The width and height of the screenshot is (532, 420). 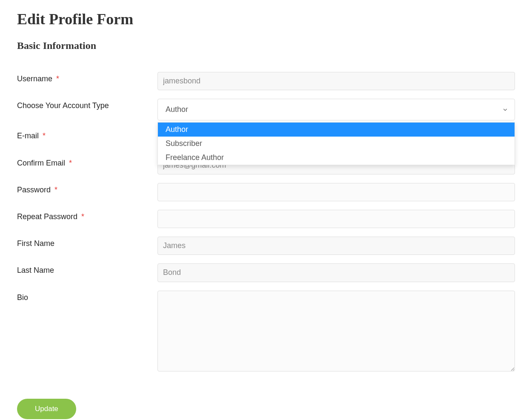 What do you see at coordinates (87, 215) in the screenshot?
I see `label-repeat-password: Repeat Password *` at bounding box center [87, 215].